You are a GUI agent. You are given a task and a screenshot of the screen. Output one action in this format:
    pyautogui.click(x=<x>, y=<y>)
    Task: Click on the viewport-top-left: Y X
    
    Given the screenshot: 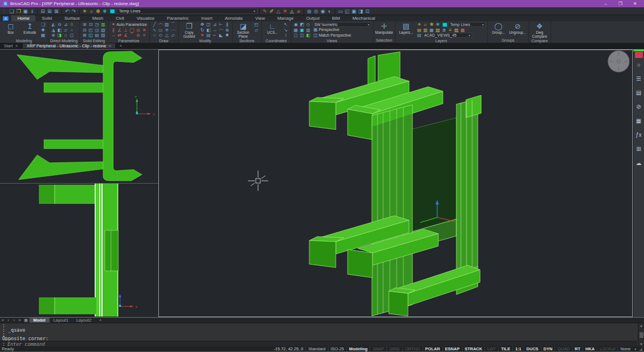 What is the action you would take?
    pyautogui.click(x=79, y=117)
    